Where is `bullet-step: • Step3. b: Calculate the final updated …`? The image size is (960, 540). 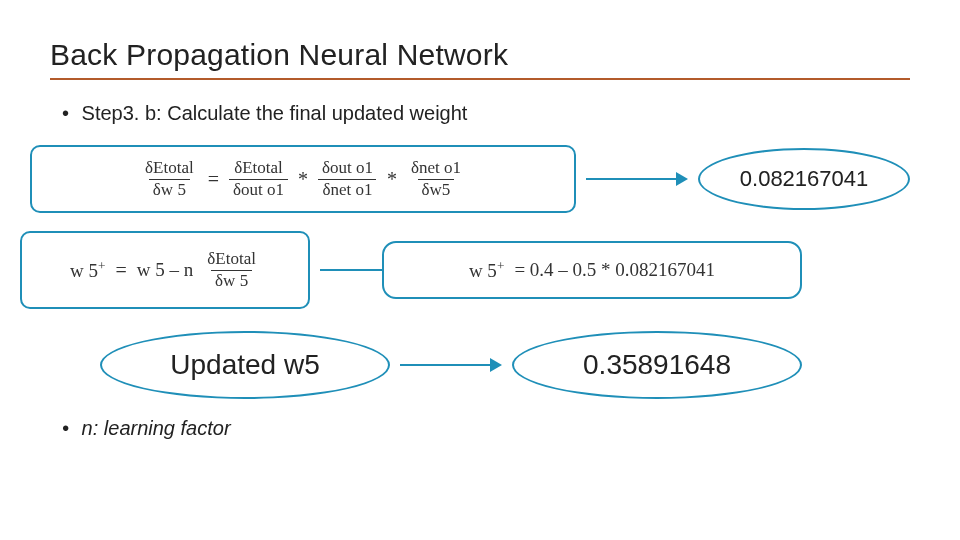
bullet-step: • Step3. b: Calculate the final updated … is located at coordinates (486, 114).